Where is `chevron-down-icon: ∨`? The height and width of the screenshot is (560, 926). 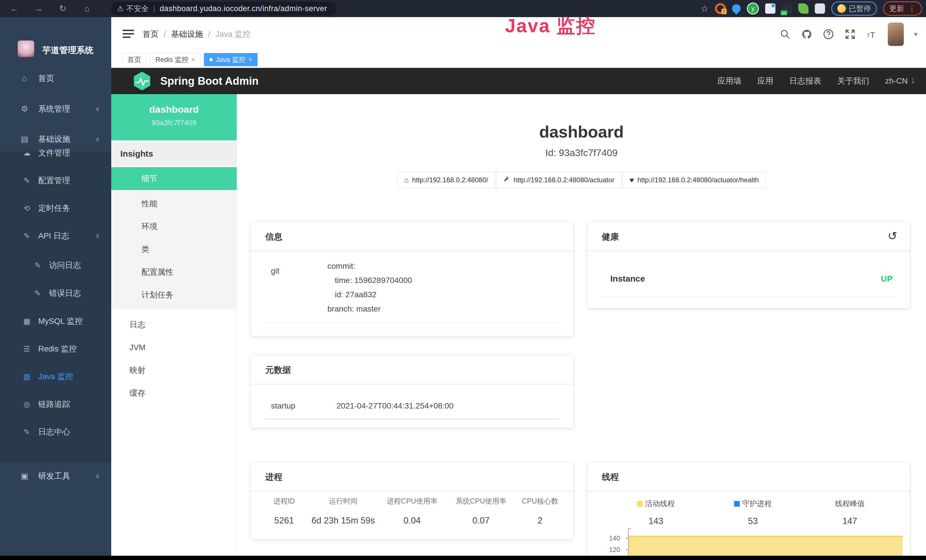 chevron-down-icon: ∨ is located at coordinates (98, 109).